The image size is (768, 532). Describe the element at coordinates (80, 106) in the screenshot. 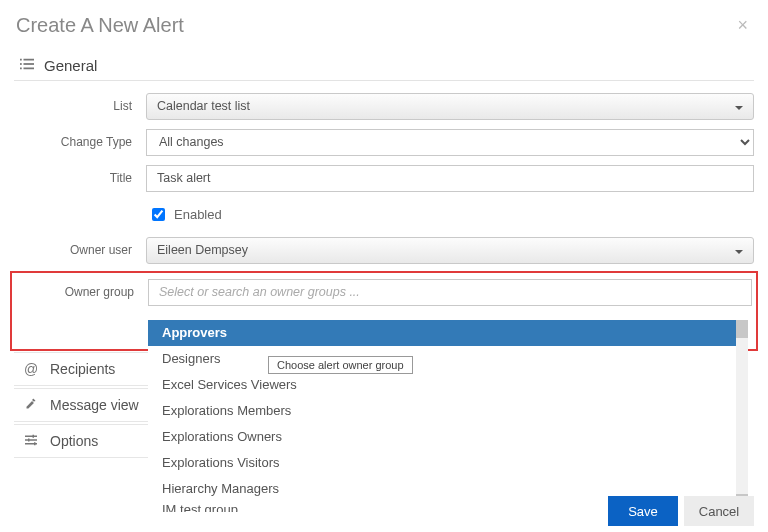

I see `label-list: List` at that location.